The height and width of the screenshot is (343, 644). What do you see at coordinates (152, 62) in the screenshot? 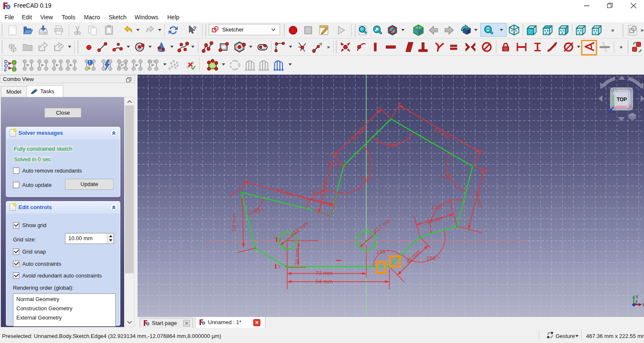
I see `svg-text: =TT` at bounding box center [152, 62].